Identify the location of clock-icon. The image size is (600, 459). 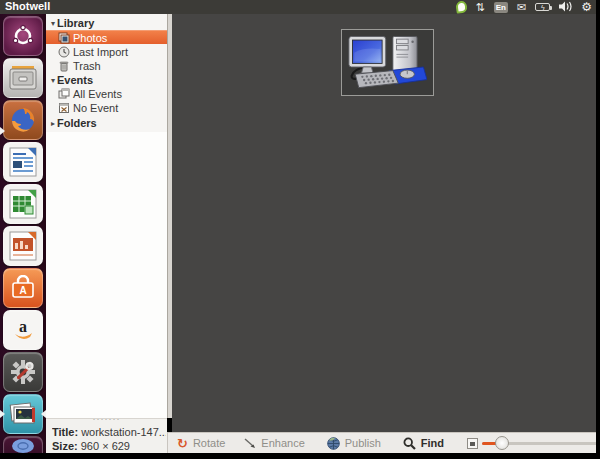
(64, 52).